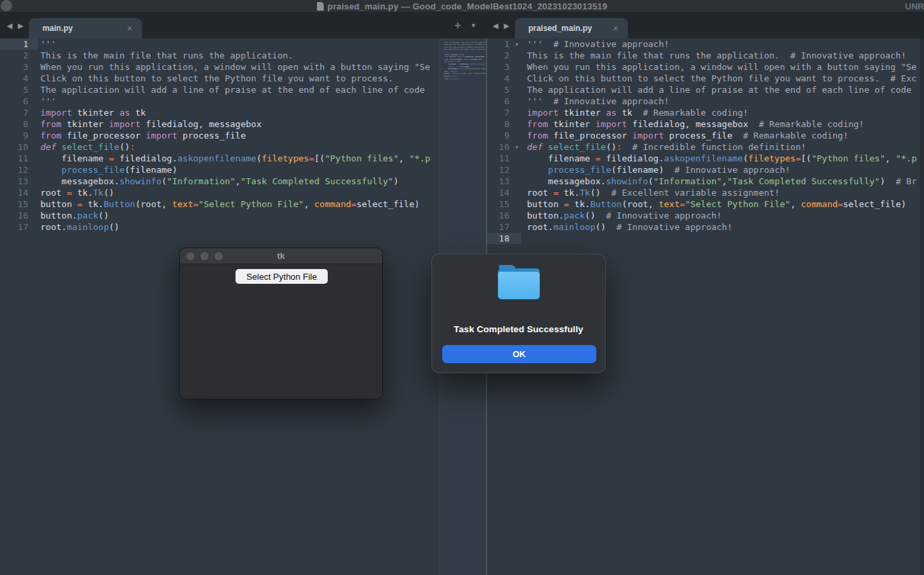 This screenshot has height=575, width=924. I want to click on code-line: 16button.pack(), so click(219, 215).